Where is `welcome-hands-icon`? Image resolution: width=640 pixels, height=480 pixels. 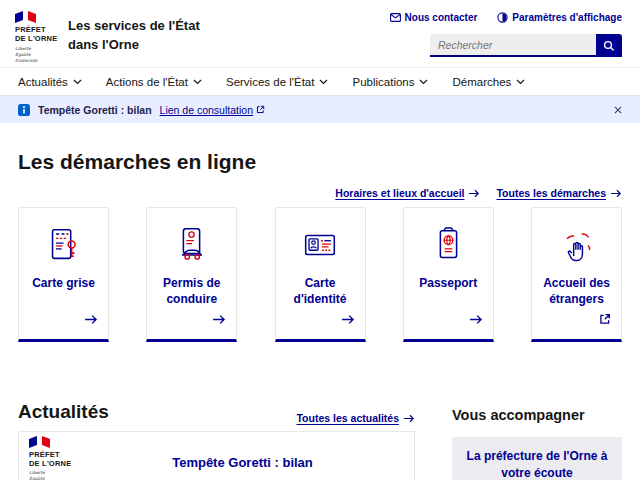 welcome-hands-icon is located at coordinates (577, 245).